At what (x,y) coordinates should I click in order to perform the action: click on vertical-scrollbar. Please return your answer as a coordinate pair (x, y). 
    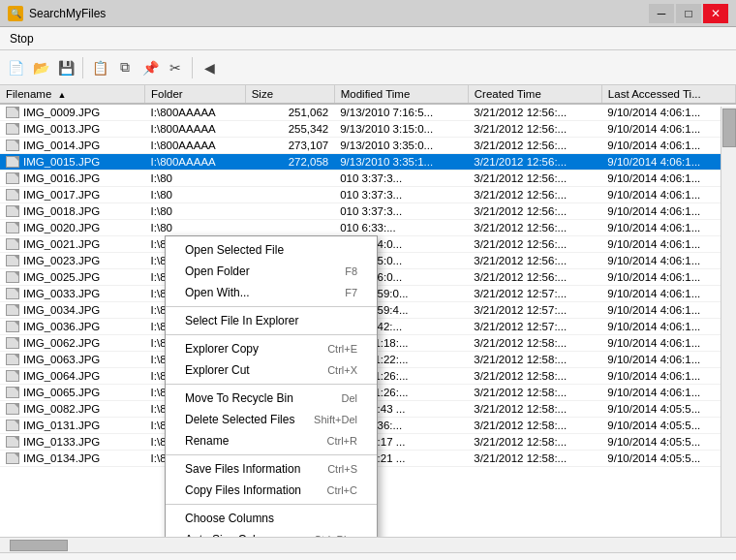
    Looking at the image, I should click on (728, 322).